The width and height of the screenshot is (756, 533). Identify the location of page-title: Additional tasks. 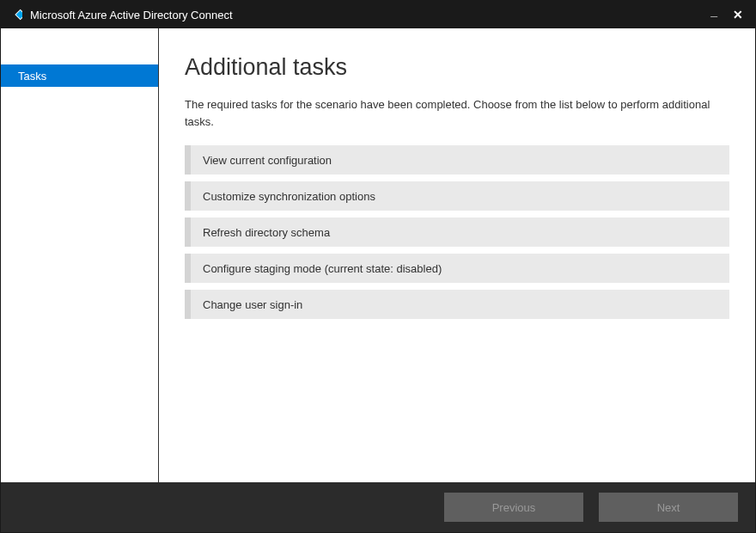
(457, 67).